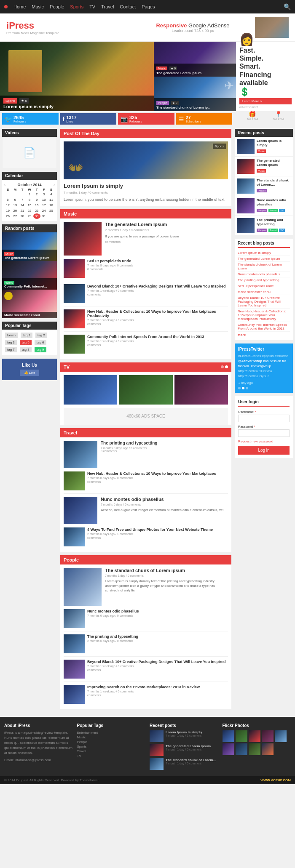  I want to click on instagram-count: 325, so click(136, 117).